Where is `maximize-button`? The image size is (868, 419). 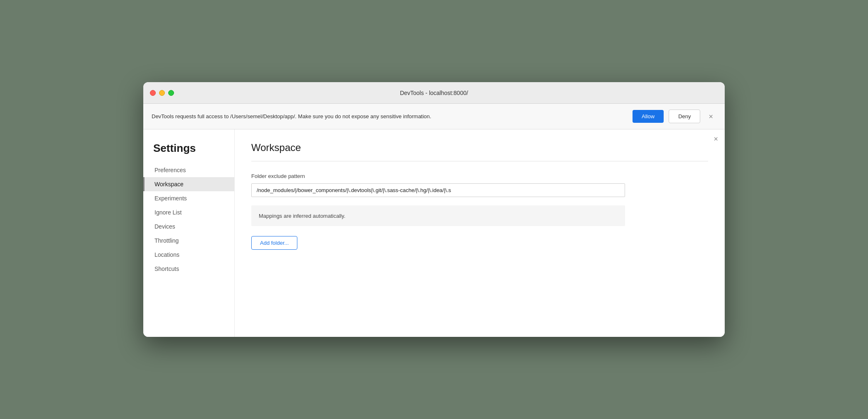
maximize-button is located at coordinates (171, 93).